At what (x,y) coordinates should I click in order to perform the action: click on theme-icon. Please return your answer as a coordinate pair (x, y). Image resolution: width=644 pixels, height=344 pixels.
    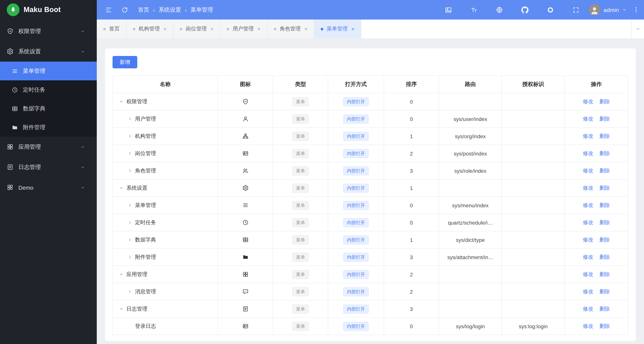
    Looking at the image, I should click on (550, 10).